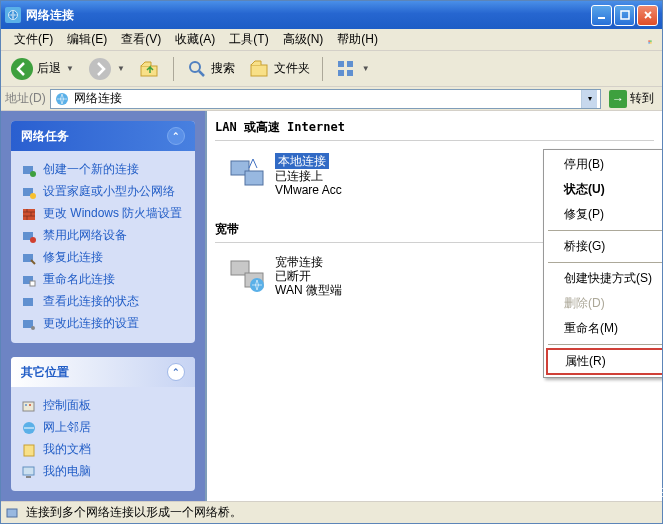 This screenshot has width=663, height=524. What do you see at coordinates (103, 214) in the screenshot?
I see `sidebar-item-firewall: 更改 Windows 防火墙设置` at bounding box center [103, 214].